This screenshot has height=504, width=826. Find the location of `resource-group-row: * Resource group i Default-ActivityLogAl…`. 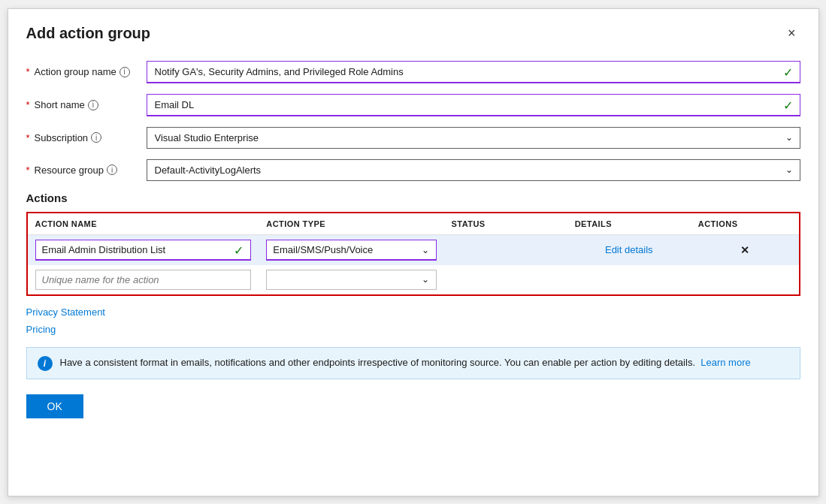

resource-group-row: * Resource group i Default-ActivityLogAl… is located at coordinates (413, 170).